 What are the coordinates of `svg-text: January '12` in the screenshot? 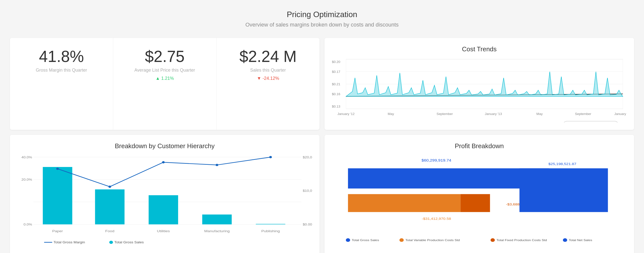 It's located at (346, 114).